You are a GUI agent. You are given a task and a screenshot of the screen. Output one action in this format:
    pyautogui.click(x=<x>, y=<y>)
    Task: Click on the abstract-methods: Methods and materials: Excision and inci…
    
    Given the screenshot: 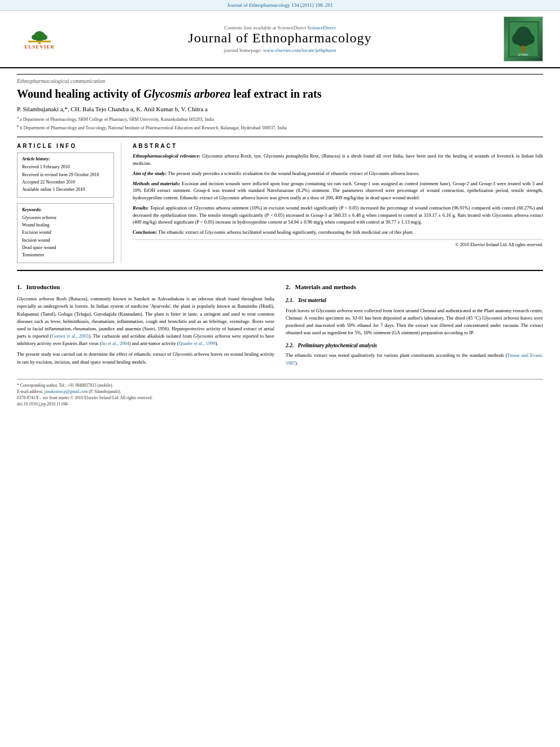 What is the action you would take?
    pyautogui.click(x=338, y=191)
    